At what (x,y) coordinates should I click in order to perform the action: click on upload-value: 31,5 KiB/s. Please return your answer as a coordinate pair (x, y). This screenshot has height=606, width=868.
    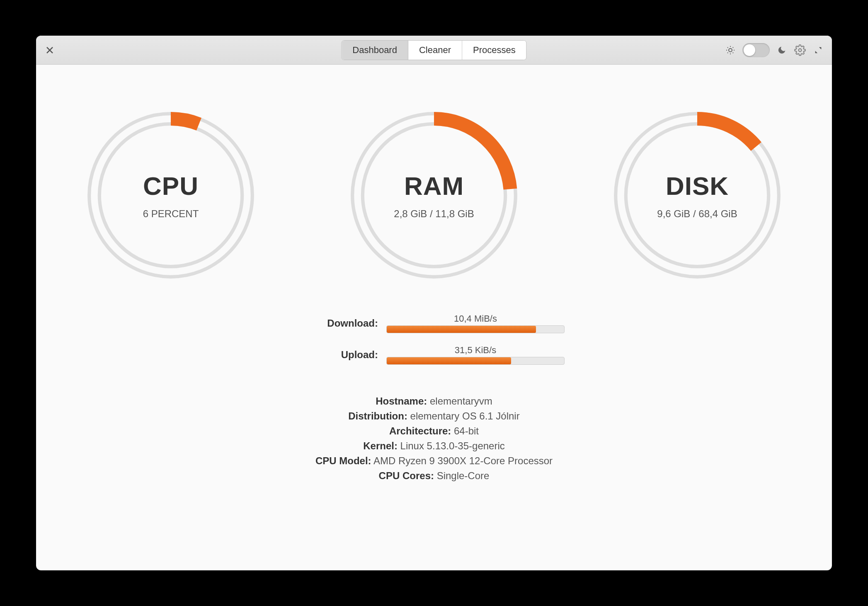
    Looking at the image, I should click on (475, 350).